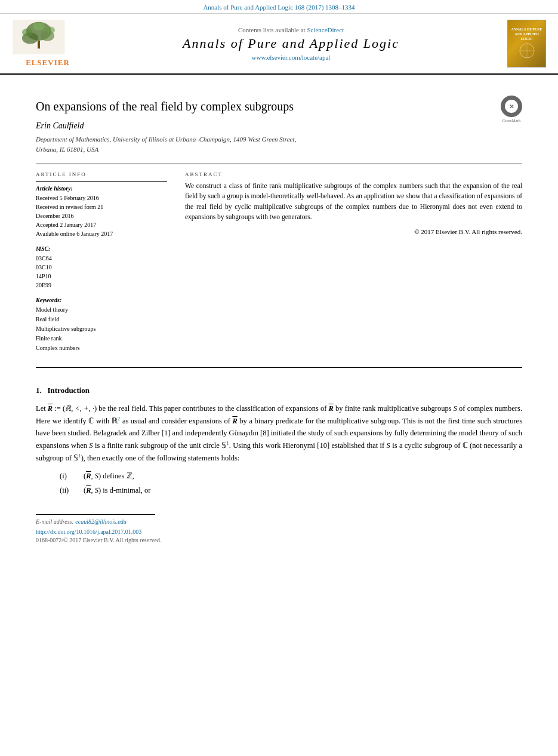  I want to click on abstract-label: ABSTRACT, so click(353, 174).